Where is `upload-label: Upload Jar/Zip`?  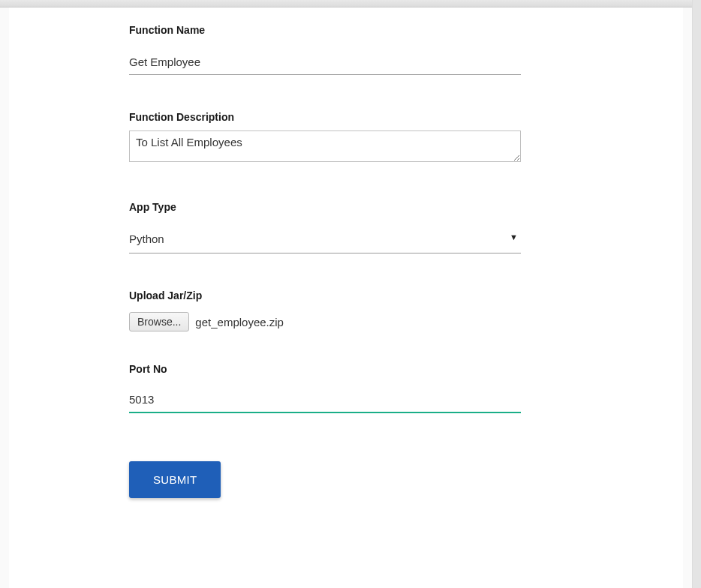
upload-label: Upload Jar/Zip is located at coordinates (346, 296).